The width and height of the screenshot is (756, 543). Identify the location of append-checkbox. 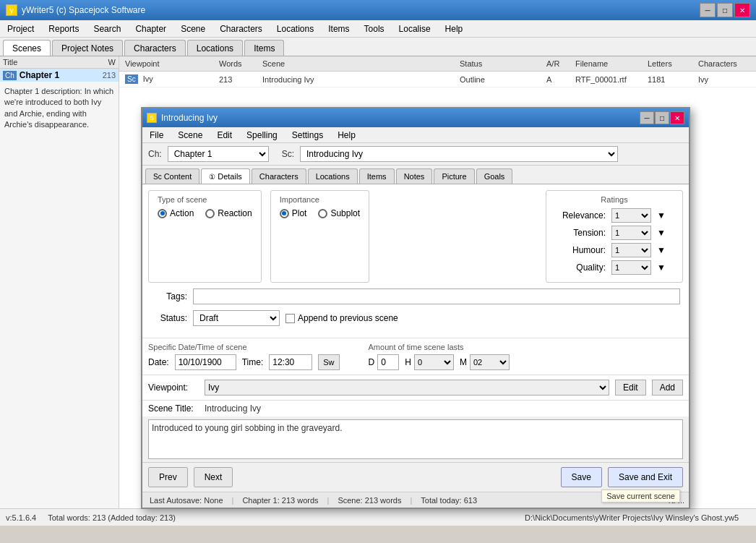
(291, 318).